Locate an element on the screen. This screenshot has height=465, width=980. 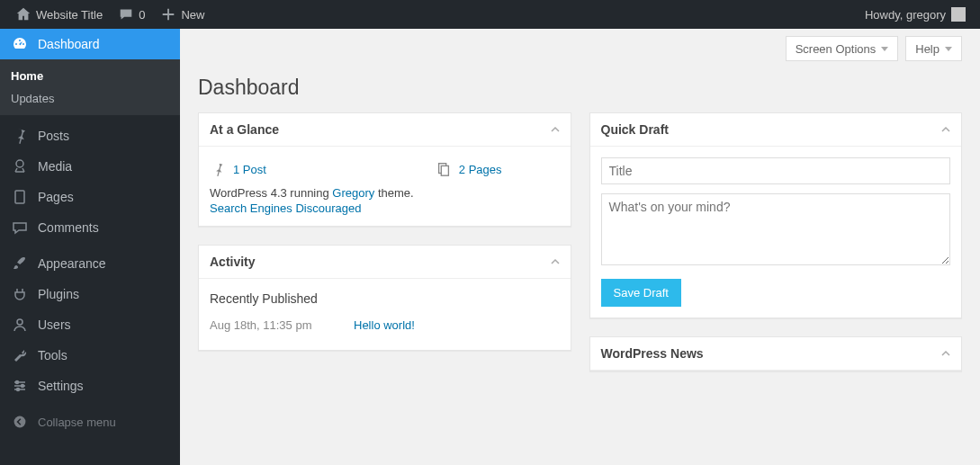
quick-draft-title: Quick Draft is located at coordinates (635, 130).